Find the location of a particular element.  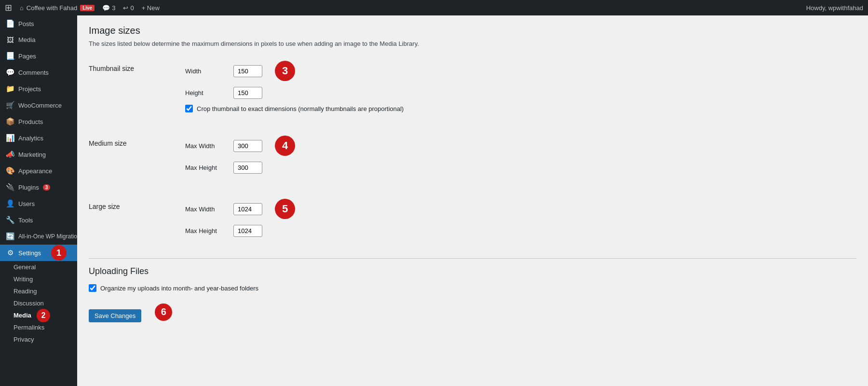

sidebar-item-woocommerce: 🛒 WooCommerce is located at coordinates (39, 105).